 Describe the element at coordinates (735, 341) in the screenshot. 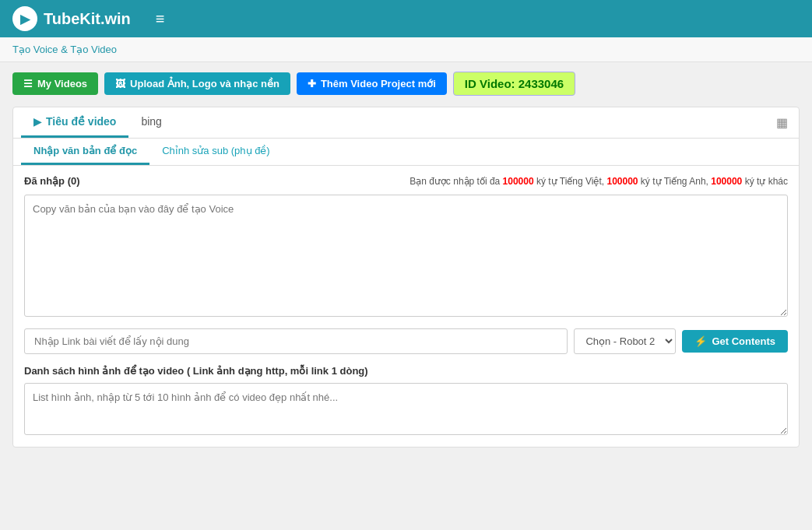

I see `get-contents-button: ⚡ Get Contents` at that location.